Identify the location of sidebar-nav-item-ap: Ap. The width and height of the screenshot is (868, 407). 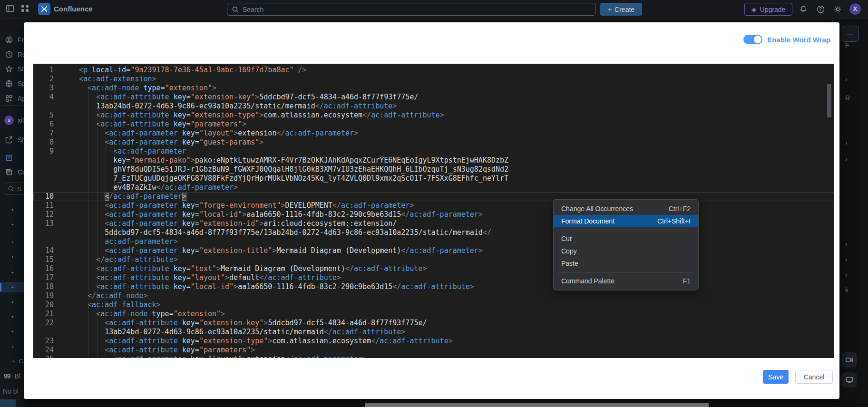
(12, 98).